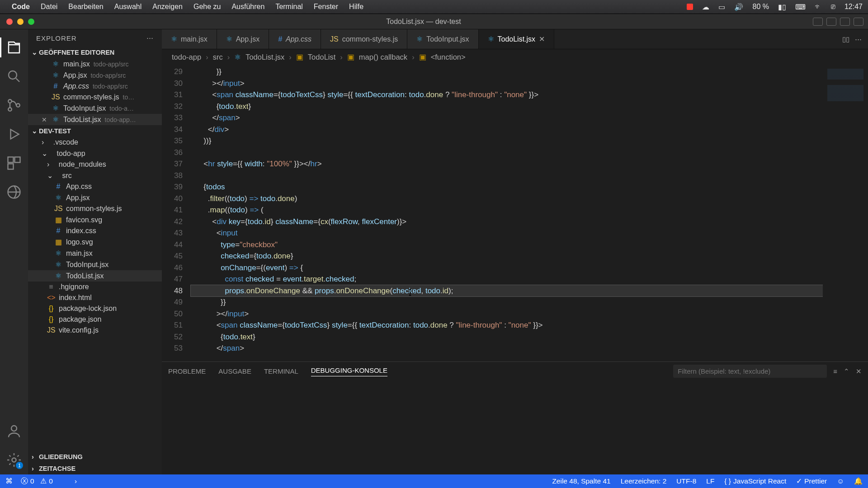  What do you see at coordinates (95, 131) in the screenshot?
I see `workspace-header: ⌄DEV-TEST` at bounding box center [95, 131].